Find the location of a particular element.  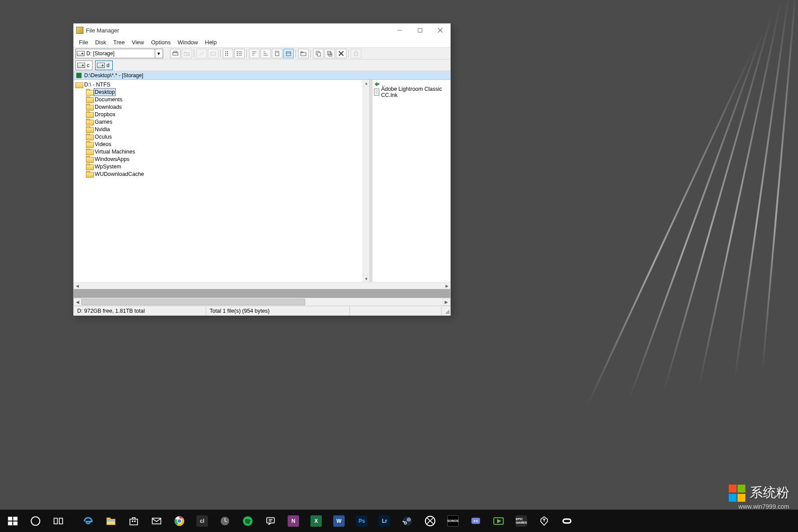

tree-folder: Virtual Machines is located at coordinates (222, 152).